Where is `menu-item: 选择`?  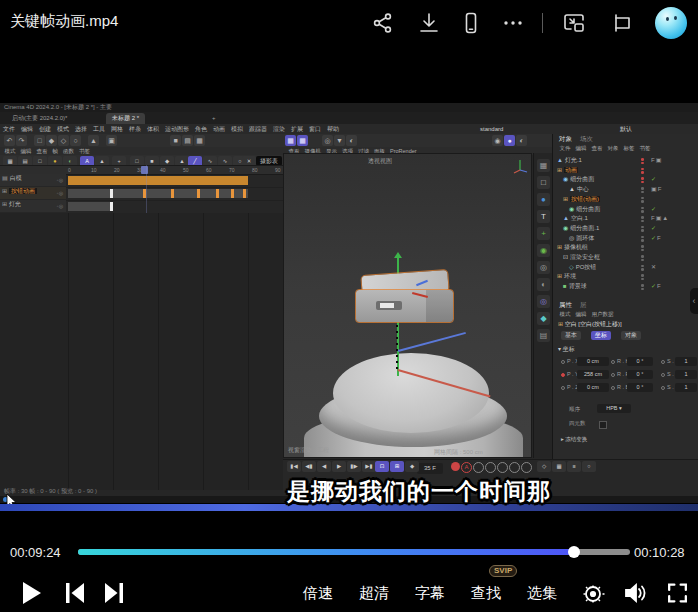 menu-item: 选择 is located at coordinates (81, 129).